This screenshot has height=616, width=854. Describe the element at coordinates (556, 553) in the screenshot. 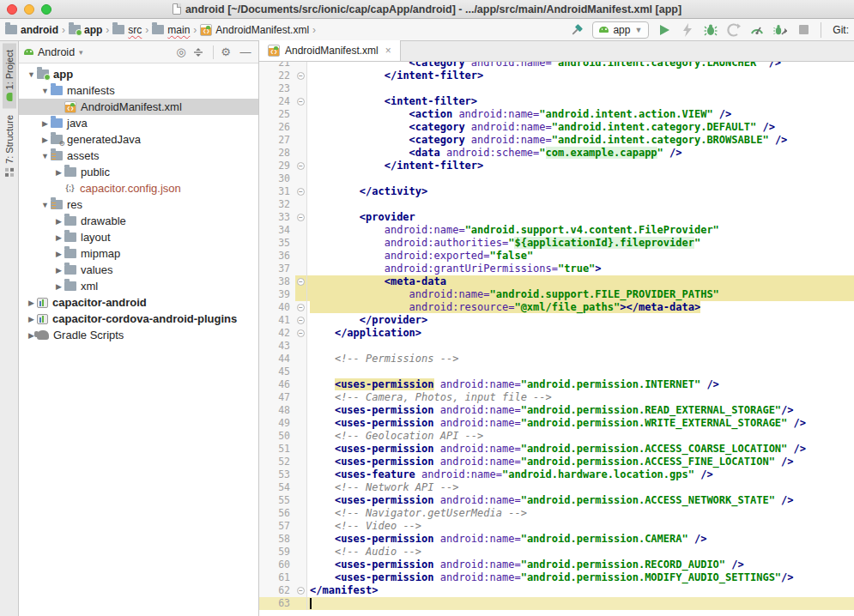

I see `code-line-59: 59 <!-- Audio -->` at that location.